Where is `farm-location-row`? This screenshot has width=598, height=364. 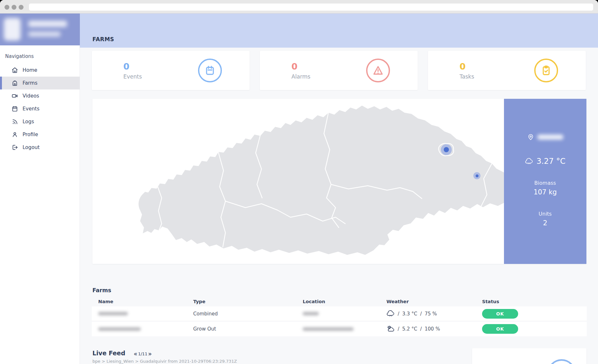 farm-location-row is located at coordinates (545, 137).